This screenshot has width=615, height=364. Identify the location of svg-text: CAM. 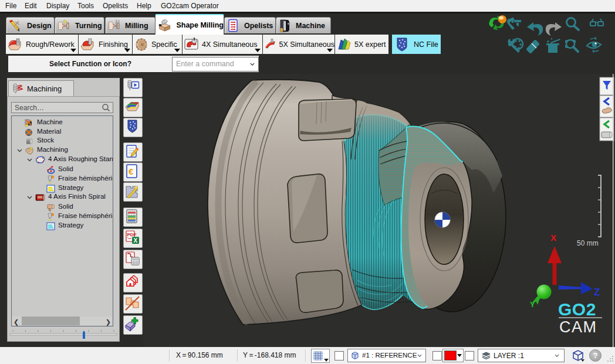
(579, 327).